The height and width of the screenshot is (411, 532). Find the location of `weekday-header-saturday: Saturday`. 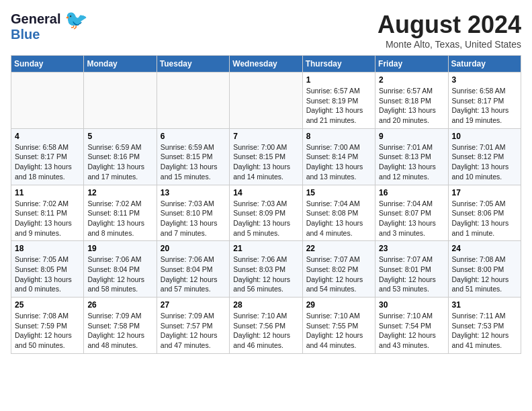

weekday-header-saturday: Saturday is located at coordinates (484, 64).